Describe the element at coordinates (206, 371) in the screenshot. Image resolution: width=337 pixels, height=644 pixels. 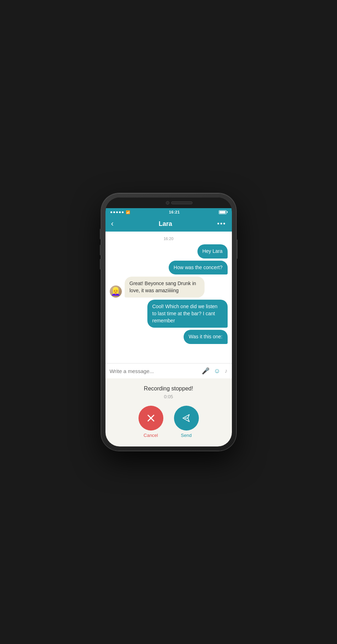
I see `mic-icon: 🎤` at that location.